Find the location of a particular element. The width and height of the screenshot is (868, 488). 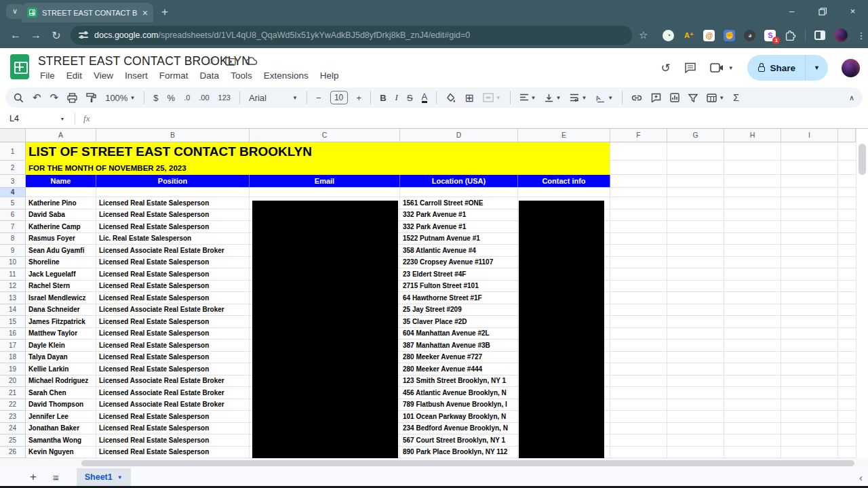

menu-edit: Edit is located at coordinates (75, 76).